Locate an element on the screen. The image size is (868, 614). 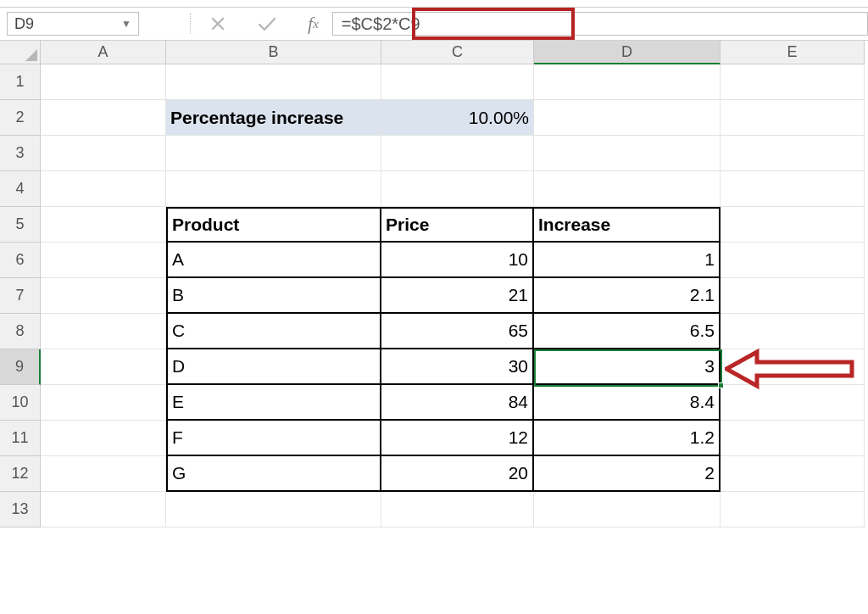
select-all-corner is located at coordinates (20, 53).